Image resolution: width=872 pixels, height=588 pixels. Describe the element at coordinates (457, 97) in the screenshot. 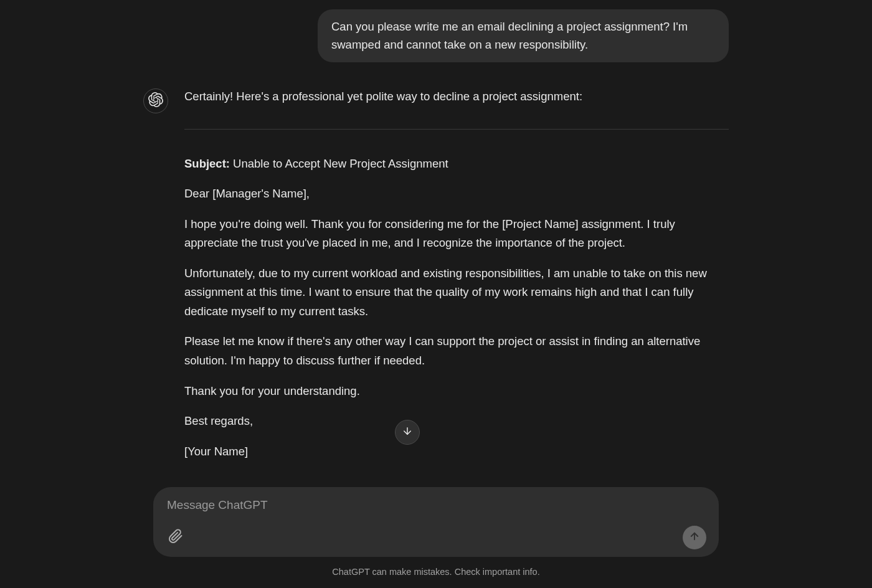

I see `assistant-intro-text: Certainly! Here's a professional yet pol…` at that location.